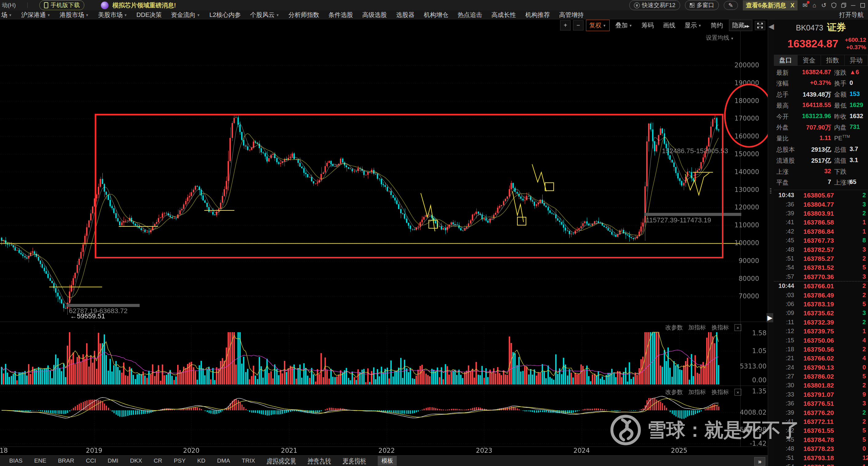  I want to click on tick-row: :41163786.581, so click(821, 222).